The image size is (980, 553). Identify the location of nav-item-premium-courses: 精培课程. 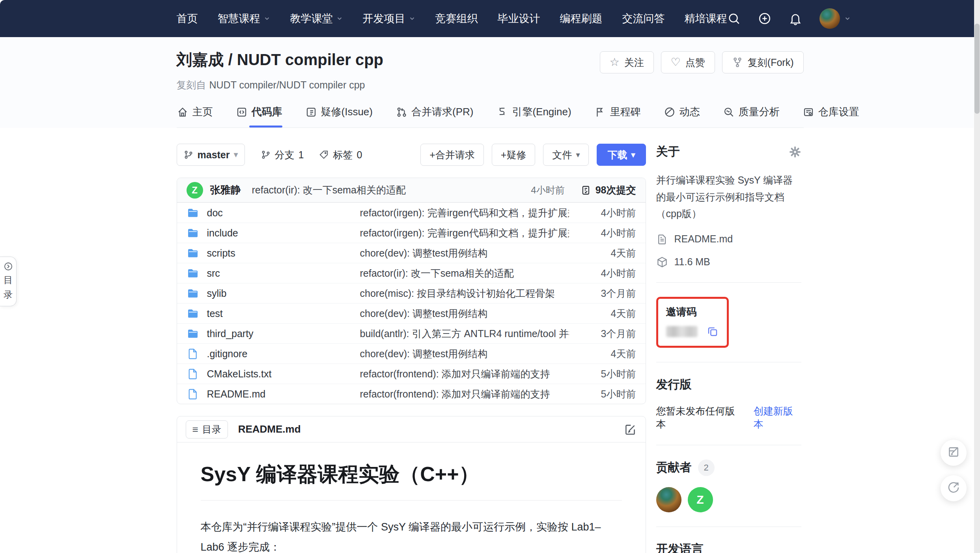
(706, 19).